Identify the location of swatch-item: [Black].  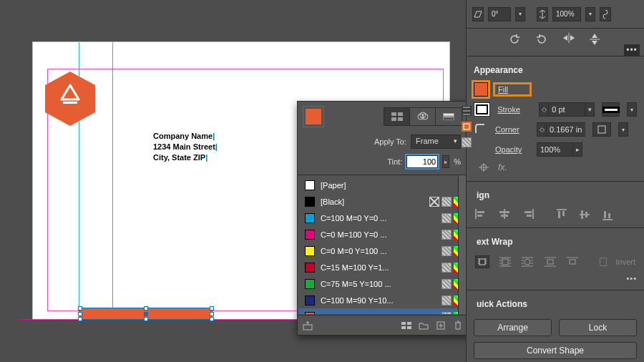
(383, 202).